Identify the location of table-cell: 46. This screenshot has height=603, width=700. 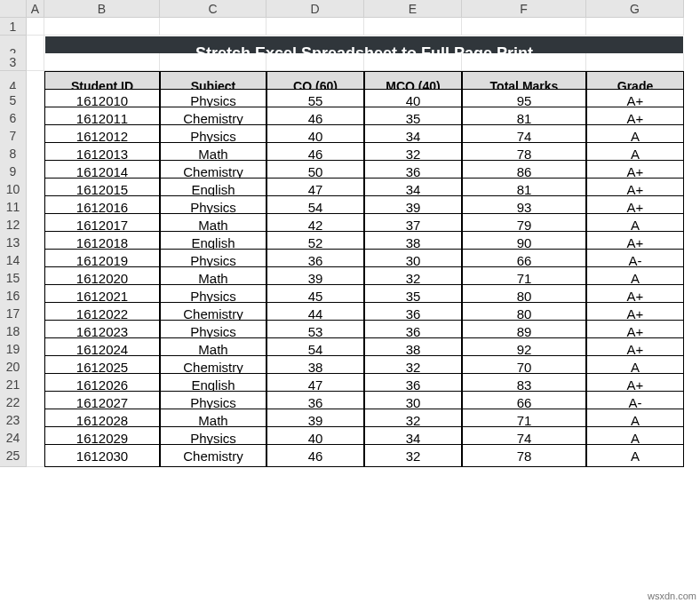
(315, 456).